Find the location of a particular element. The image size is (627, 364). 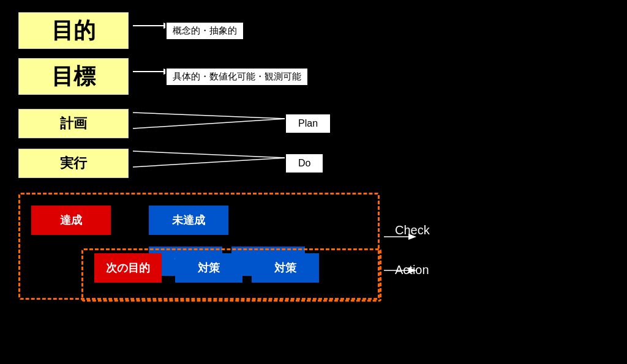

action-dashed-box: 次の目的 対策 対策 is located at coordinates (231, 275).